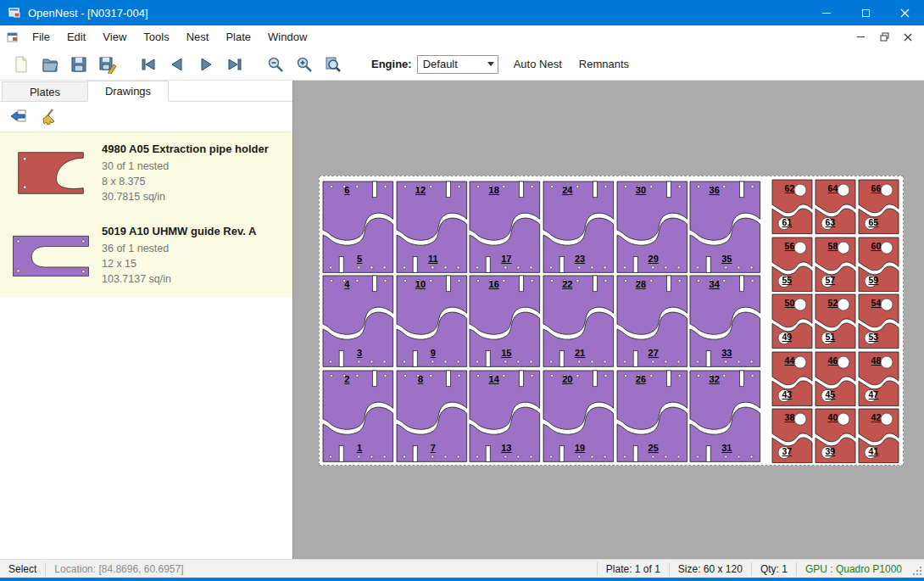  What do you see at coordinates (827, 13) in the screenshot?
I see `minimize-button` at bounding box center [827, 13].